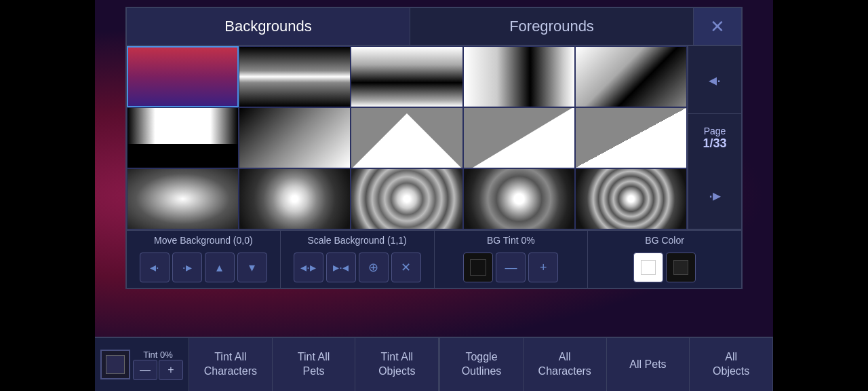  What do you see at coordinates (115, 365) in the screenshot?
I see `bottom-tint-color-button` at bounding box center [115, 365].